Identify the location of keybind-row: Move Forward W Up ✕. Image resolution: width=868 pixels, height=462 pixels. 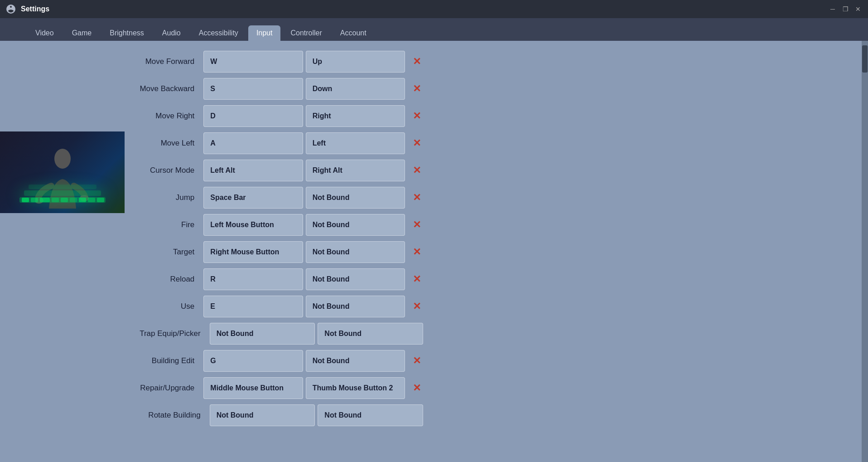
(267, 62).